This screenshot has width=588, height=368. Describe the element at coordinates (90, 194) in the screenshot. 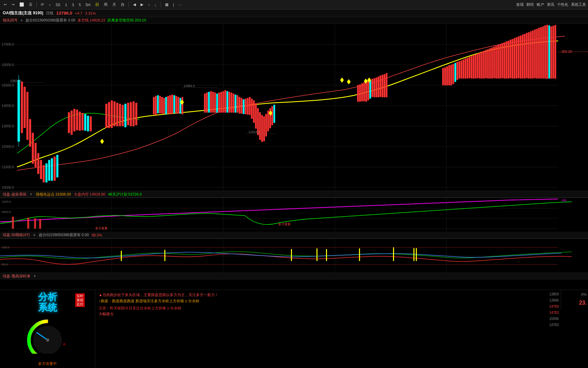

I see `ind1-red: 大盘内空 14918.00` at that location.